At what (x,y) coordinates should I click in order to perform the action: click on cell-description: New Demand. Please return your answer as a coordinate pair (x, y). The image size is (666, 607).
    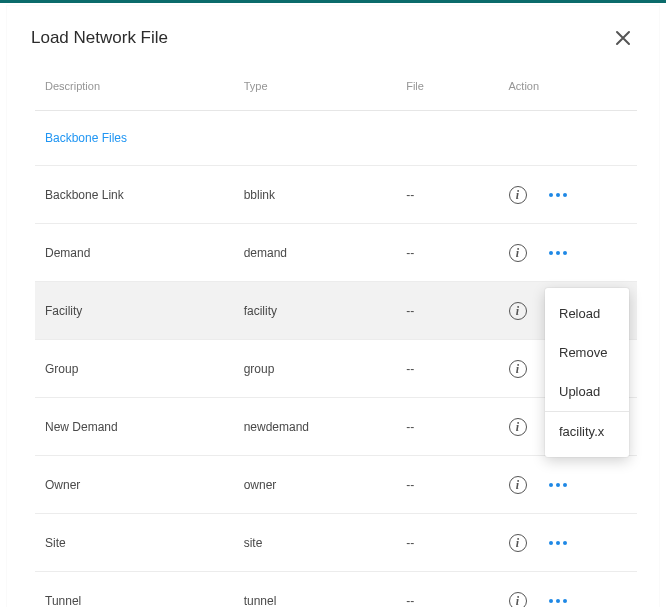
    Looking at the image, I should click on (134, 427).